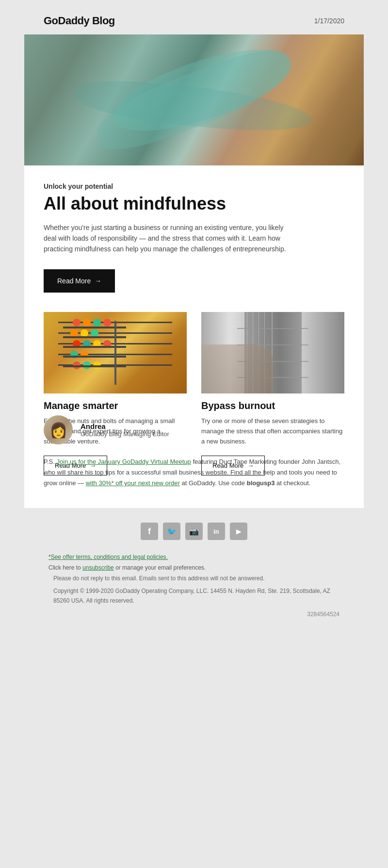  Describe the element at coordinates (149, 531) in the screenshot. I see `facebook-icon: f` at that location.